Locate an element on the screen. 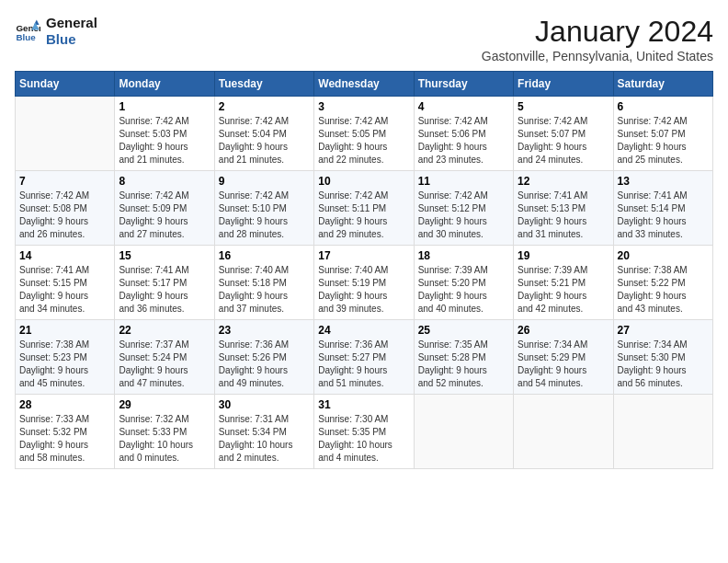 This screenshot has width=728, height=563. col-header-friday: Friday is located at coordinates (563, 85).